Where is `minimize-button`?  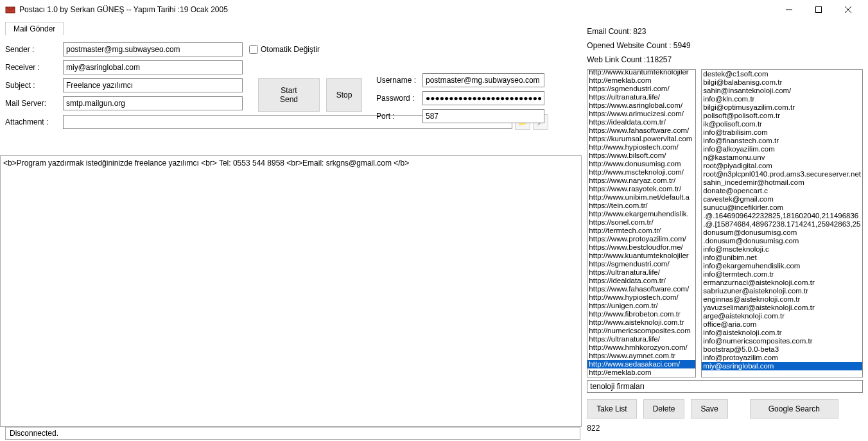 minimize-button is located at coordinates (789, 10).